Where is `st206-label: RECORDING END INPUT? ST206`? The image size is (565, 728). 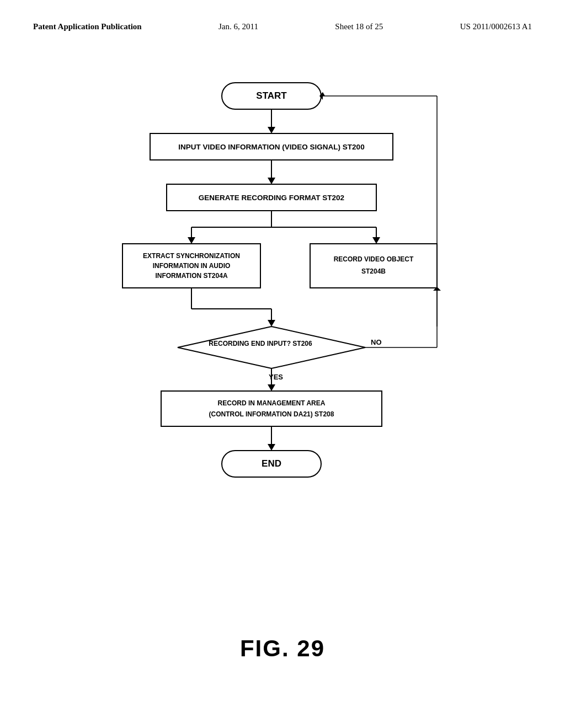 st206-label: RECORDING END INPUT? ST206 is located at coordinates (260, 344).